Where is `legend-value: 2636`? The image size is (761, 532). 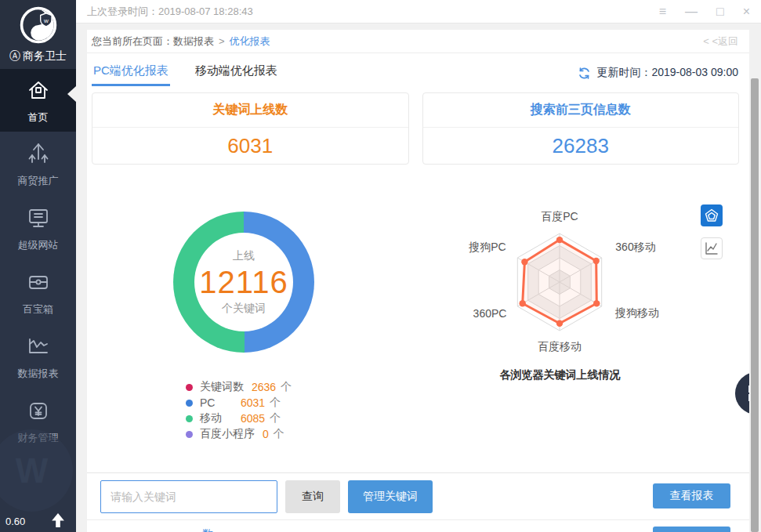
legend-value: 2636 is located at coordinates (263, 387).